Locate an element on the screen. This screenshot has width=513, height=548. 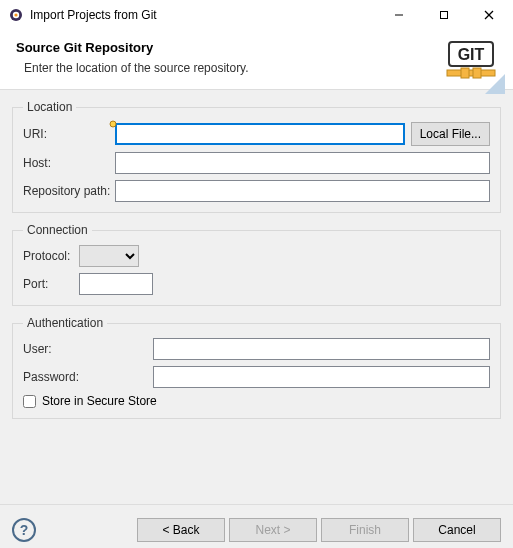
port-label: Port: is located at coordinates (51, 284).